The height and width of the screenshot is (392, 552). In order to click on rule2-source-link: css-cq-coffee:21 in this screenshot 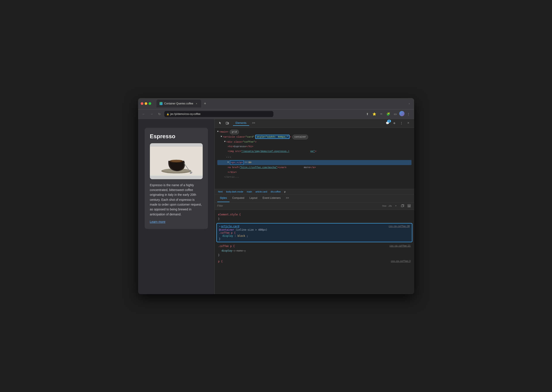, I will do `click(400, 246)`.